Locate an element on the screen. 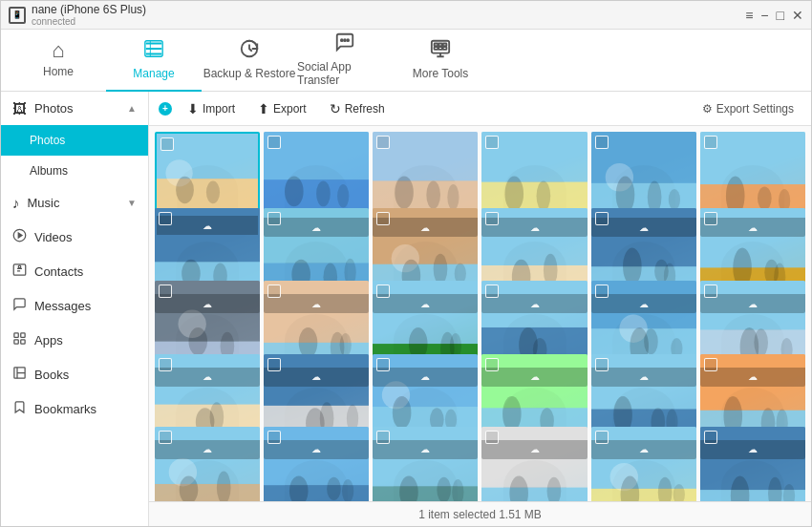 The height and width of the screenshot is (527, 812). sidebar-section-music: ♪ Music ▼ is located at coordinates (75, 202).